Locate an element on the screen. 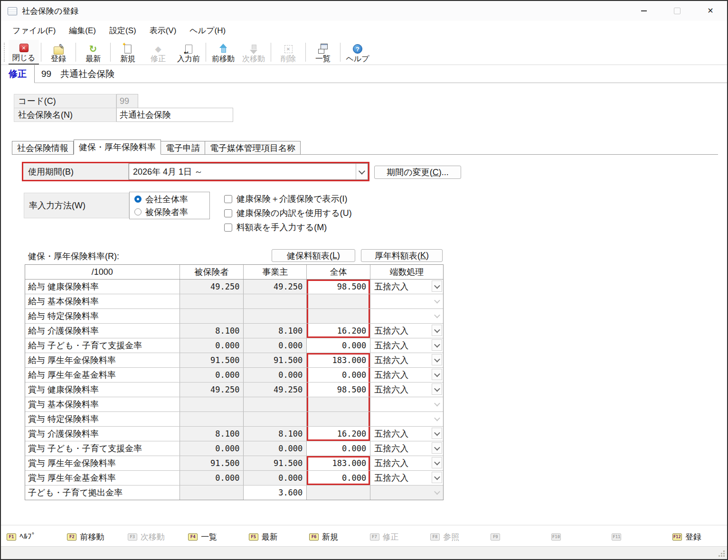 The image size is (728, 560). fkey-f12: F12登録 is located at coordinates (697, 537).